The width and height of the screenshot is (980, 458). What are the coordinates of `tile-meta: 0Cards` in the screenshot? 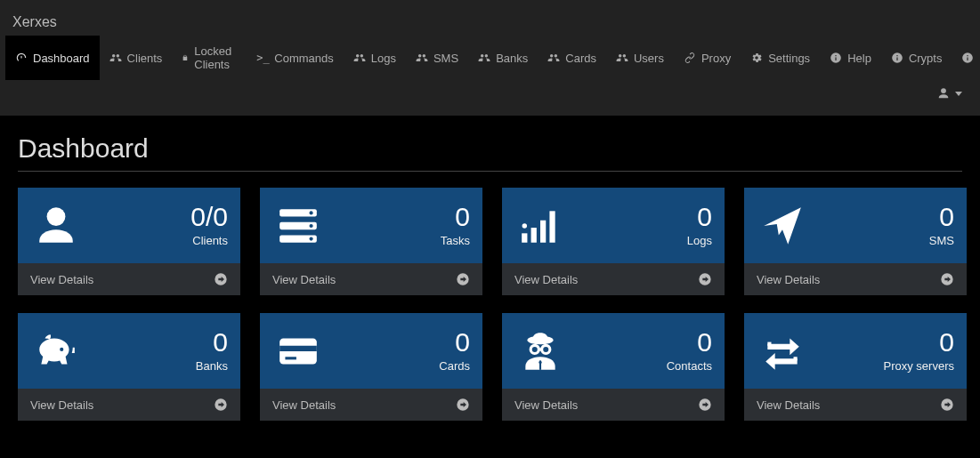 It's located at (454, 350).